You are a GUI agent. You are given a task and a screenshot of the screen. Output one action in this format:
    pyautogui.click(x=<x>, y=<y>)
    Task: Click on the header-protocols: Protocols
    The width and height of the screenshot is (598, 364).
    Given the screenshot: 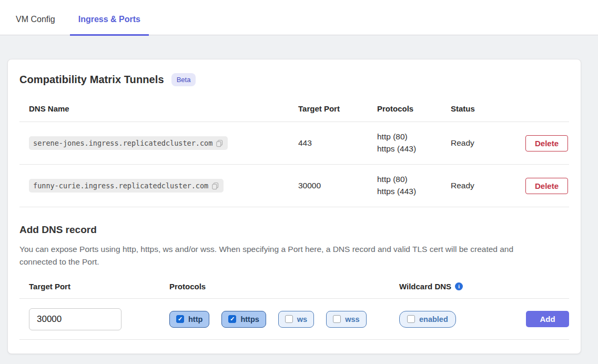 What is the action you would take?
    pyautogui.click(x=414, y=108)
    